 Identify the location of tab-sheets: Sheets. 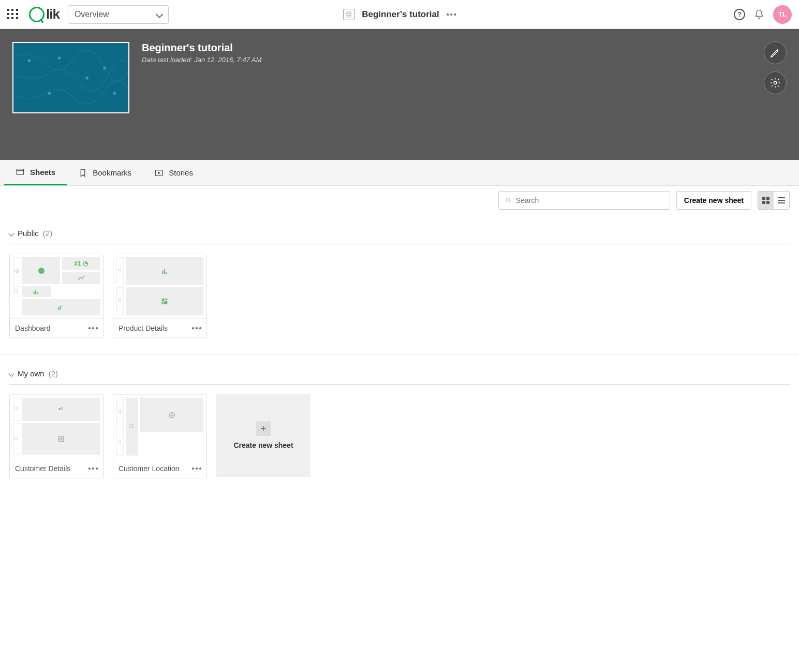
(35, 173).